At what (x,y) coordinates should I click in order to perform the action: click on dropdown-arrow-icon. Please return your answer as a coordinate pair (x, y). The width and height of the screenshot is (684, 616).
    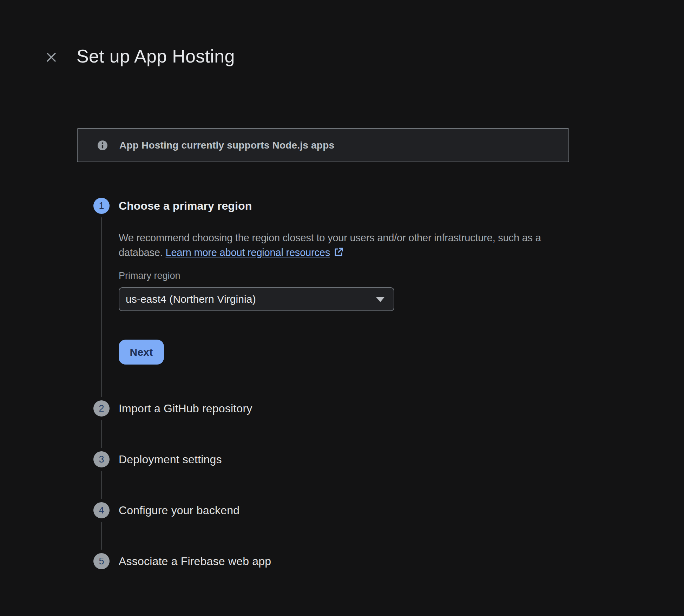
    Looking at the image, I should click on (380, 300).